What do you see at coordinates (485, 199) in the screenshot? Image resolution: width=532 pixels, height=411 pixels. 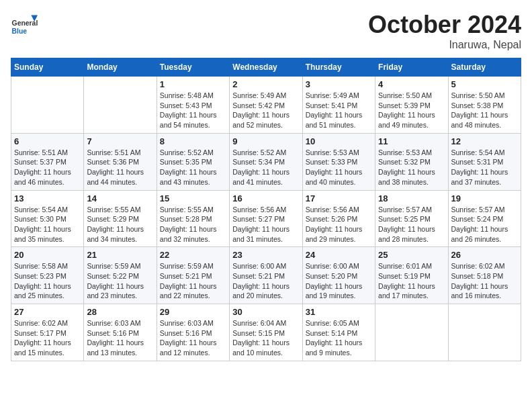 I see `day-number: 19` at bounding box center [485, 199].